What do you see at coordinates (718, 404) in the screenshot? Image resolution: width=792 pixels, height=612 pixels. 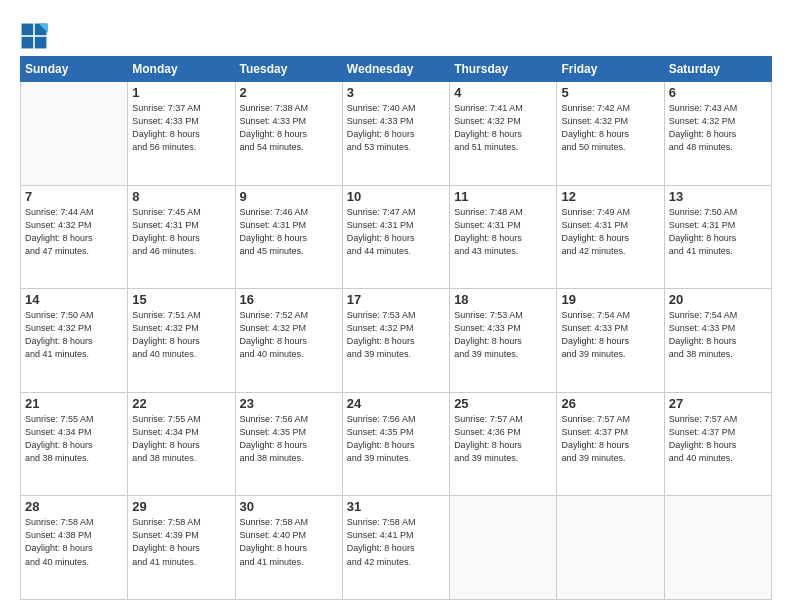 I see `day-number: 27` at bounding box center [718, 404].